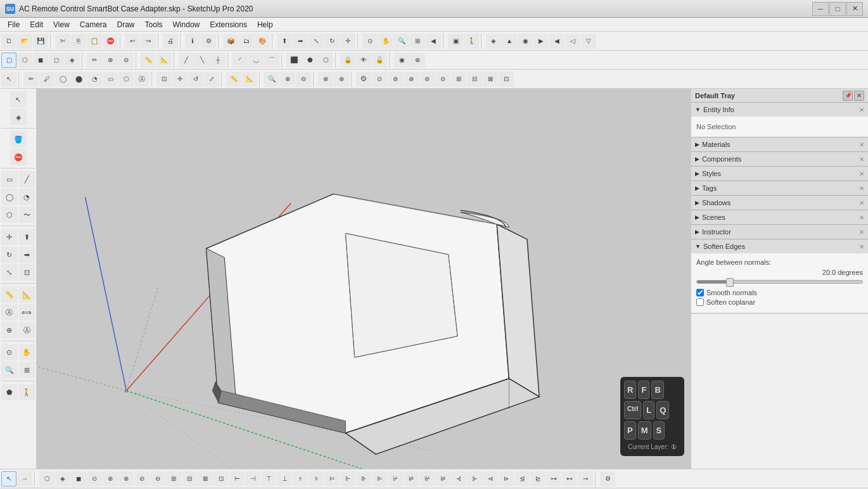 Image resolution: width=868 pixels, height=489 pixels. What do you see at coordinates (370, 41) in the screenshot?
I see `tb-camera-orbit: ⊙` at bounding box center [370, 41].